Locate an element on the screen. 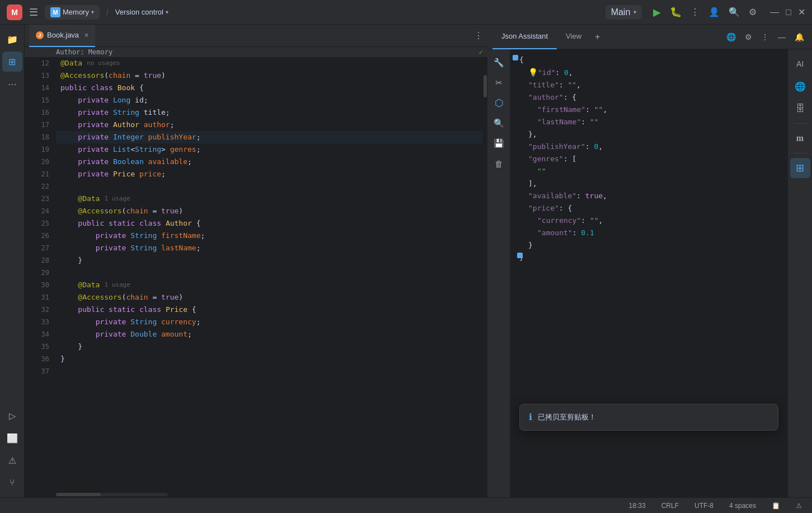 Image resolution: width=812 pixels, height=513 pixels. sidebar-icon-terminal: ⬜ is located at coordinates (12, 438).